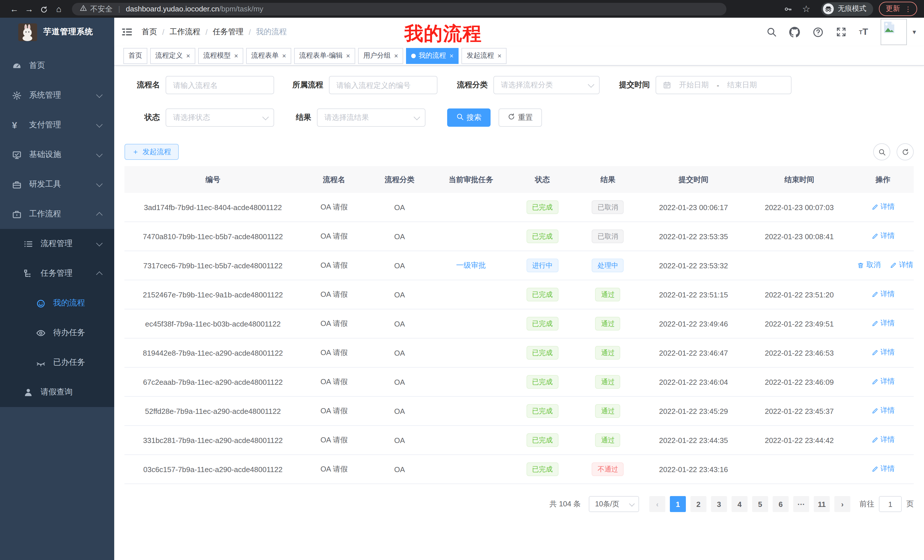  What do you see at coordinates (863, 32) in the screenshot?
I see `text-size-icon: TT` at bounding box center [863, 32].